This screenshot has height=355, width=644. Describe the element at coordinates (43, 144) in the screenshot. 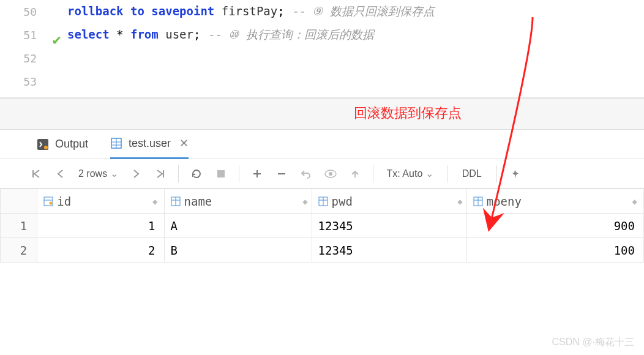

I see `console-icon` at that location.